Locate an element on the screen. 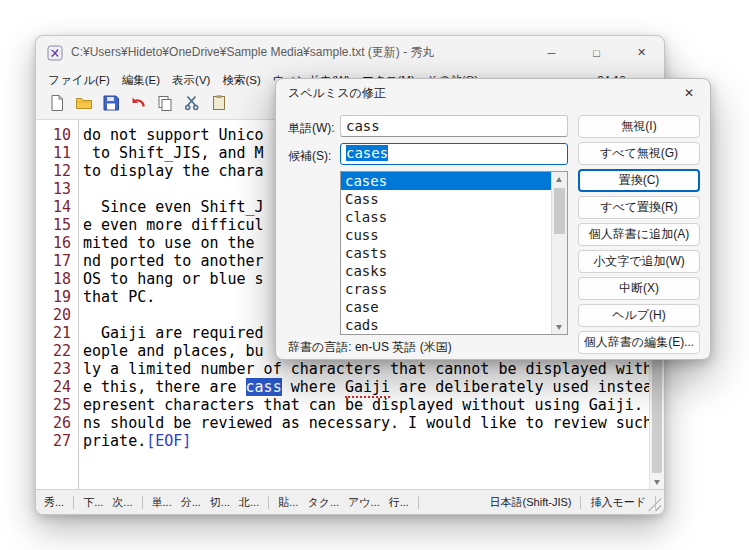  edit-personal-dictionary-button: 個人辞書の編集(E)... is located at coordinates (639, 342).